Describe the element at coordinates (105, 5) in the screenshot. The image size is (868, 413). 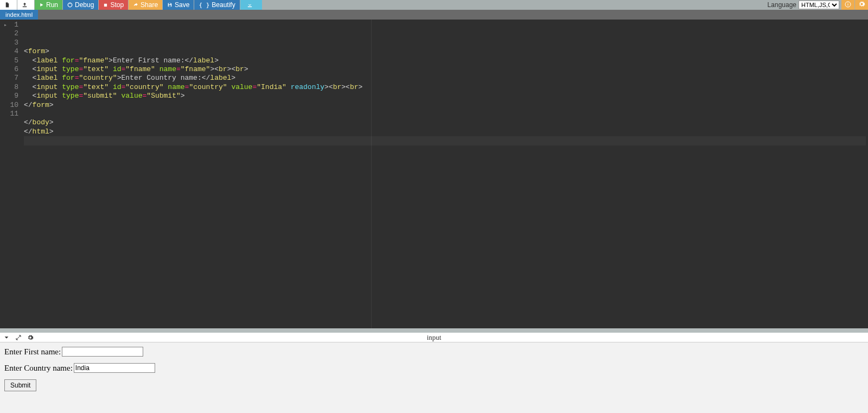
I see `stop-icon` at that location.